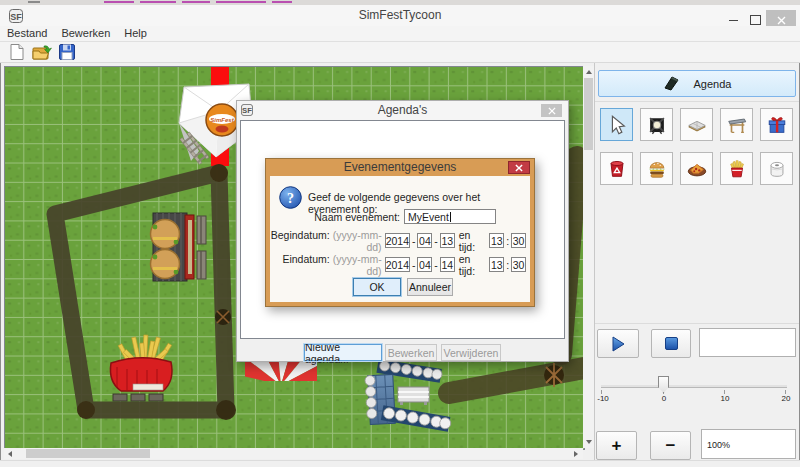 The image size is (800, 467). What do you see at coordinates (450, 216) in the screenshot?
I see `event-name-input: MyEvent` at bounding box center [450, 216].